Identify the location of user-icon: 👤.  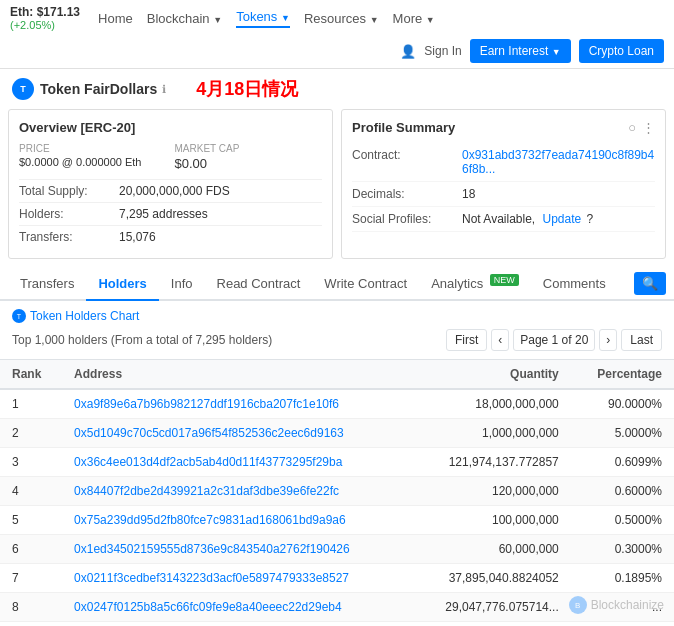
(408, 52).